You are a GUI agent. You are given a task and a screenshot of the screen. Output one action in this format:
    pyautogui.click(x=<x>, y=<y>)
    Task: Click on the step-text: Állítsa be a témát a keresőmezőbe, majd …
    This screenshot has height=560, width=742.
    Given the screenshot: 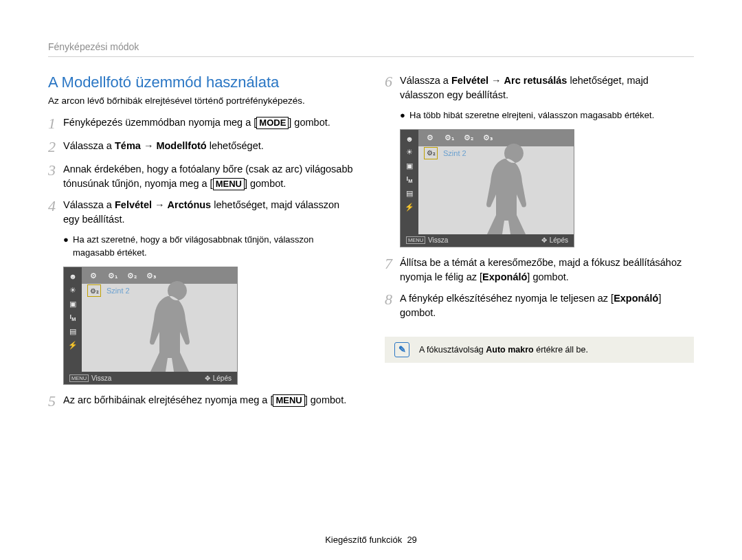 What is the action you would take?
    pyautogui.click(x=547, y=270)
    